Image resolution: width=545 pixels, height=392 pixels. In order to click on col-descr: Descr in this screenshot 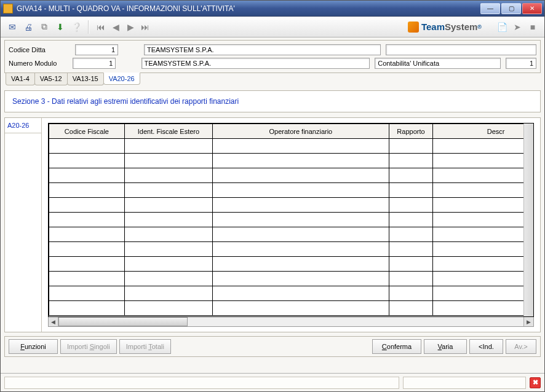, I will do `click(479, 131)`.